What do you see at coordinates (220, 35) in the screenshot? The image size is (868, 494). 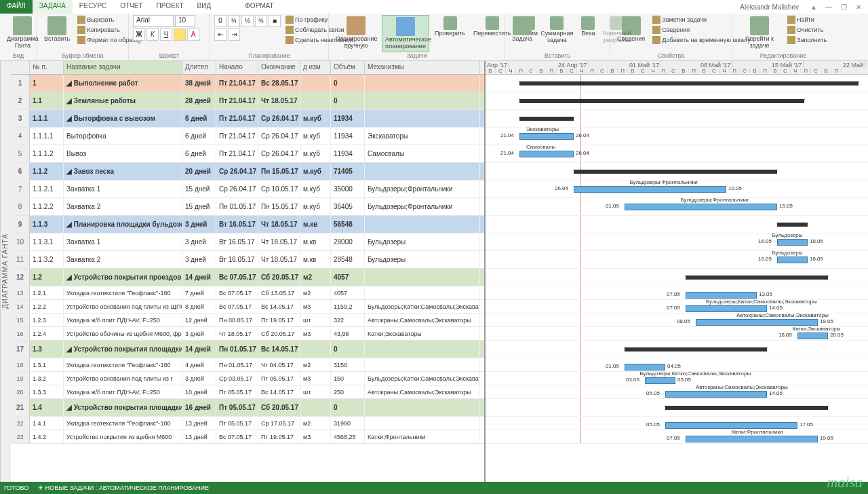 I see `outdent-button: ⇤` at bounding box center [220, 35].